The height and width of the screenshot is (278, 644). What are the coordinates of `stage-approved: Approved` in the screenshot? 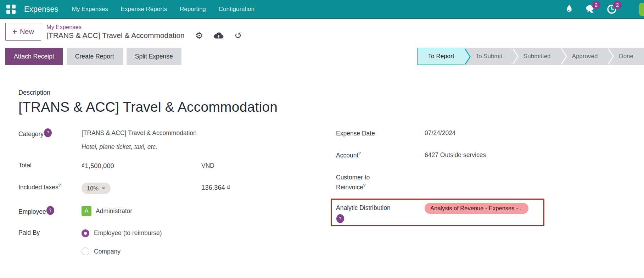 It's located at (585, 56).